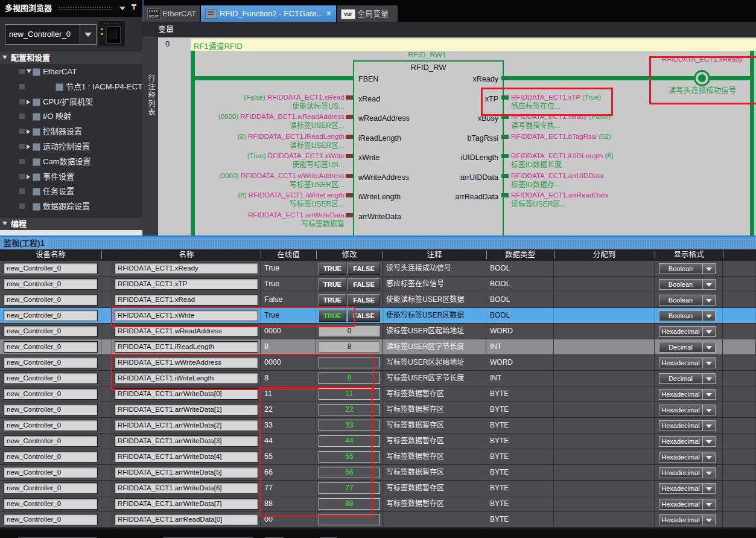 The image size is (756, 538). Describe the element at coordinates (122, 8) in the screenshot. I see `explorer-menu-caret-icon` at that location.